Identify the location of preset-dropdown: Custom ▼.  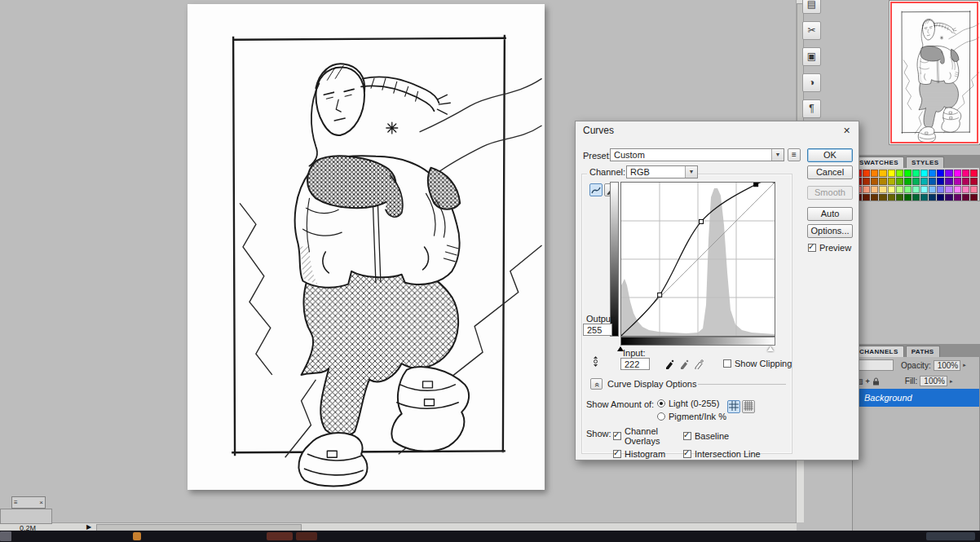
(697, 155).